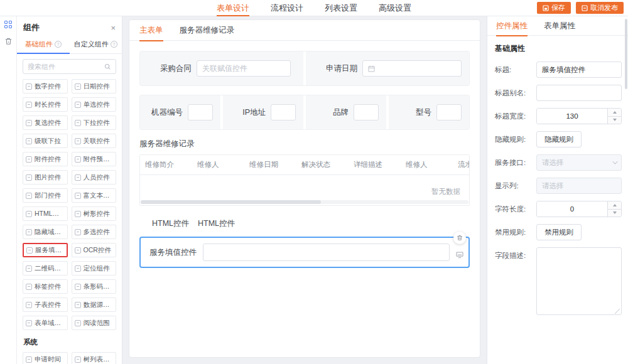 The width and height of the screenshot is (628, 364). I want to click on component-item-tag-control: 标签控件, so click(45, 286).